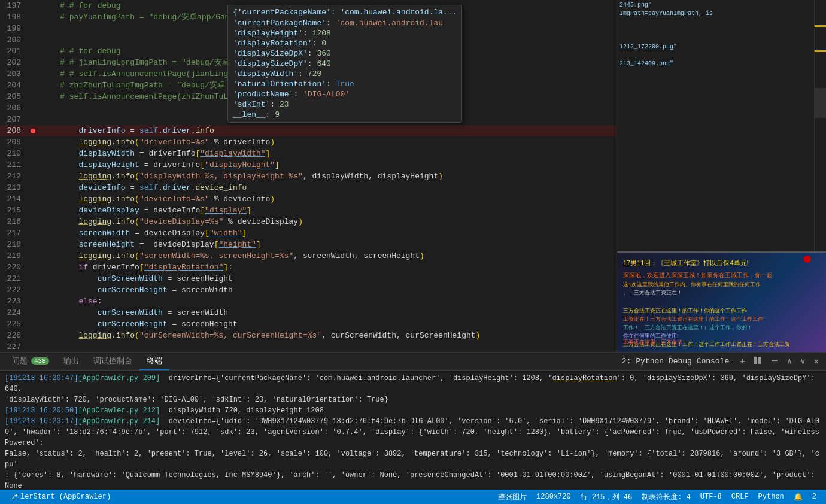 The width and height of the screenshot is (826, 504). I want to click on list-item: [191213 16:20:50][AppCrawler.py 212] dis…, so click(413, 411).